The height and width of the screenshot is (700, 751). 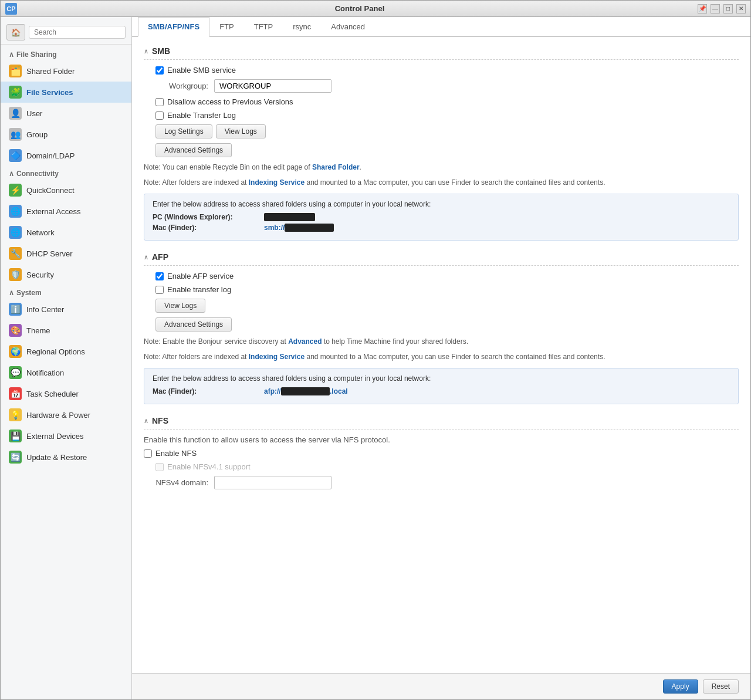 I want to click on sidebar-header: 🏠, so click(x=66, y=33).